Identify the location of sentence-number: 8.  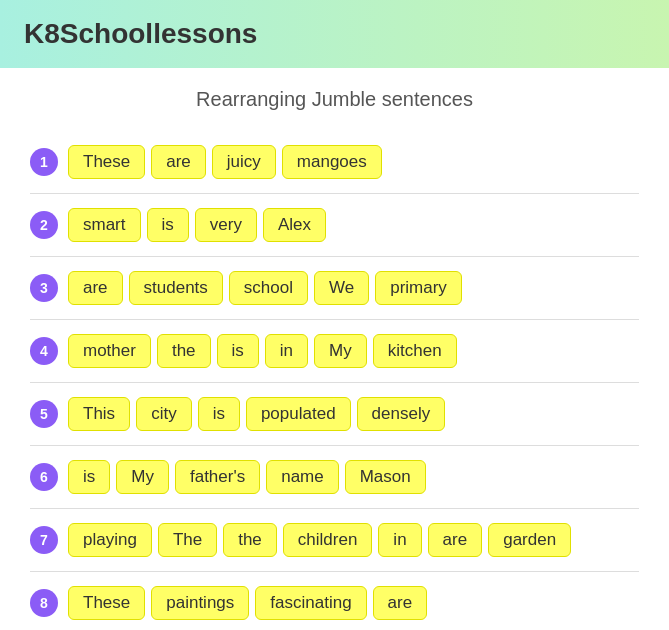
(44, 603).